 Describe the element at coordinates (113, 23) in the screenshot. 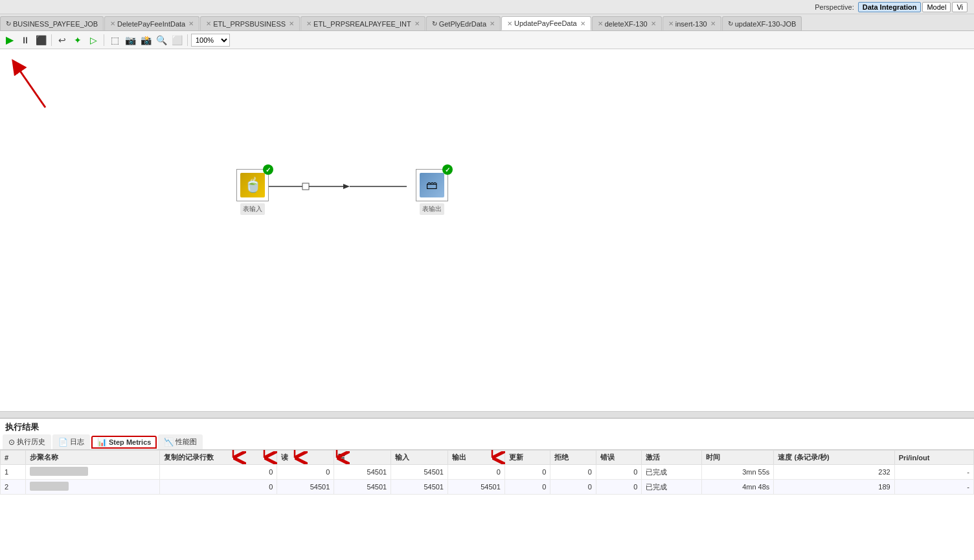

I see `tab-x-icon-1: ✕` at that location.